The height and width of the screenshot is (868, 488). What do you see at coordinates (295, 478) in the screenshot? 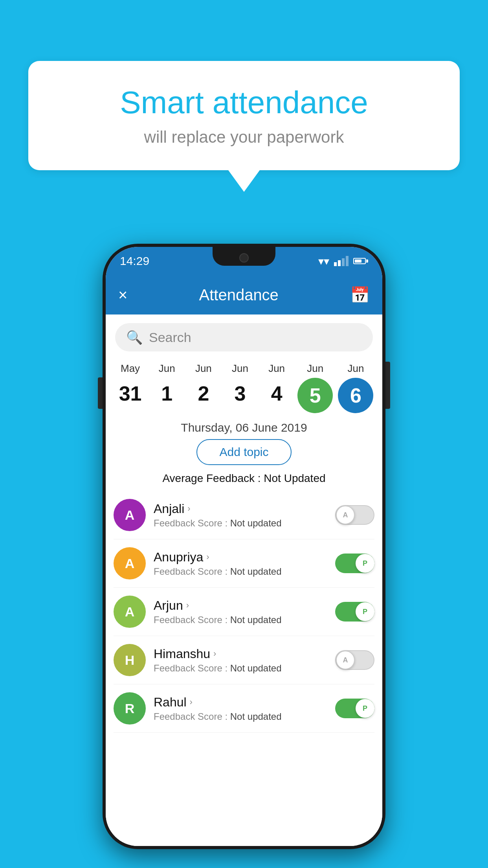
I see `avg-feedback-value: Not Updated` at bounding box center [295, 478].